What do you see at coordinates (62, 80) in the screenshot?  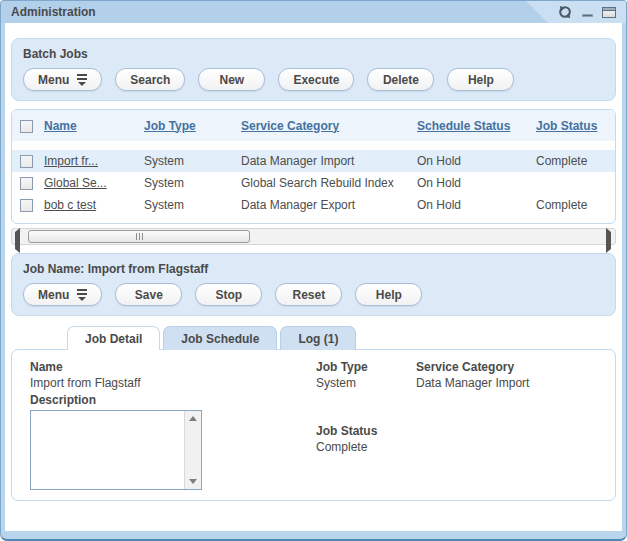 I see `batch-menu-button: Menu` at bounding box center [62, 80].